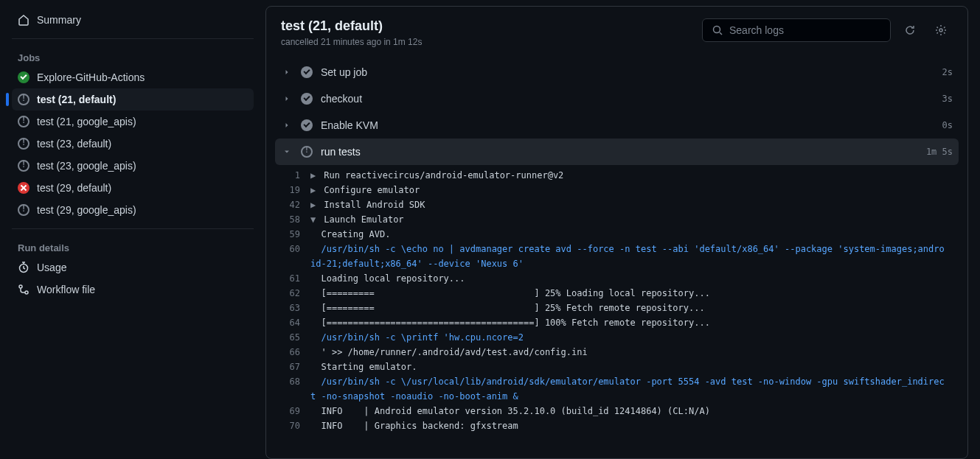 The width and height of the screenshot is (980, 459). I want to click on log-line: 66 ' >> /home/runner/.android/avd/test.a…, so click(616, 352).